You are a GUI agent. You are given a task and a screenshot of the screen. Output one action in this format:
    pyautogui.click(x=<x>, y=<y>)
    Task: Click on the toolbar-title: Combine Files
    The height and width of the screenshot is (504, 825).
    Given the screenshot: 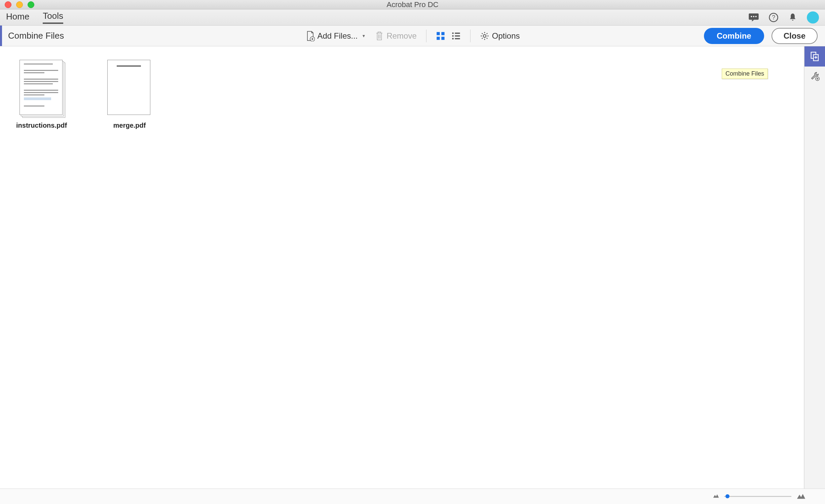 What is the action you would take?
    pyautogui.click(x=36, y=36)
    